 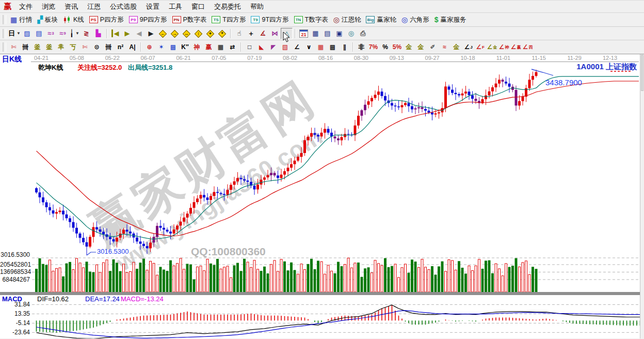 I want to click on knife-tool-2: ✄, so click(x=85, y=47).